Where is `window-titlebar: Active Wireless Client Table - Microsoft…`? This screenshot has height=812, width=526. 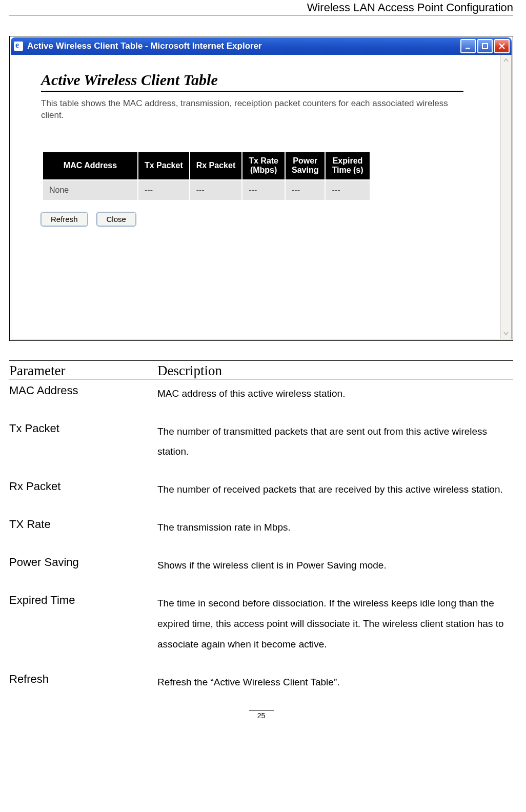 window-titlebar: Active Wireless Client Table - Microsoft… is located at coordinates (261, 46).